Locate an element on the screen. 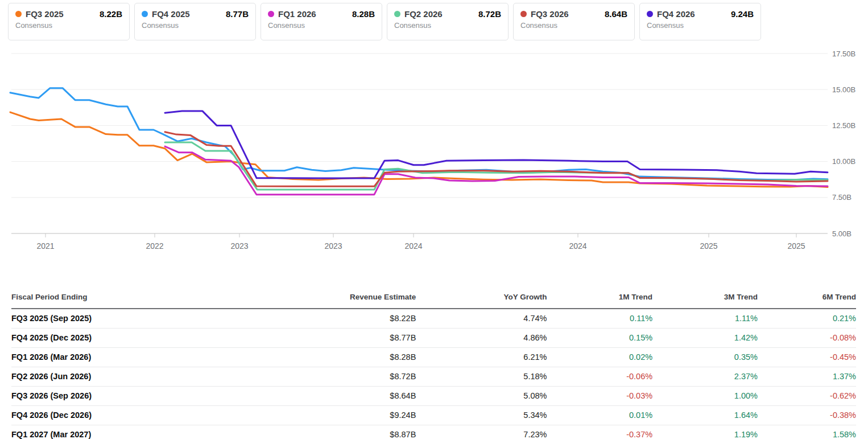 The width and height of the screenshot is (868, 439). series-line-fq4-2026 is located at coordinates (496, 145).